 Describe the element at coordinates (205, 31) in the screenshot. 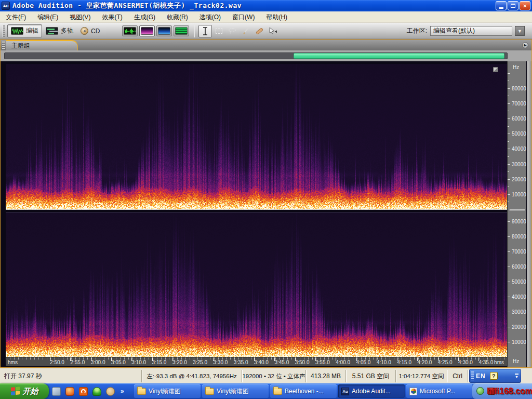

I see `ibeam-icon` at that location.